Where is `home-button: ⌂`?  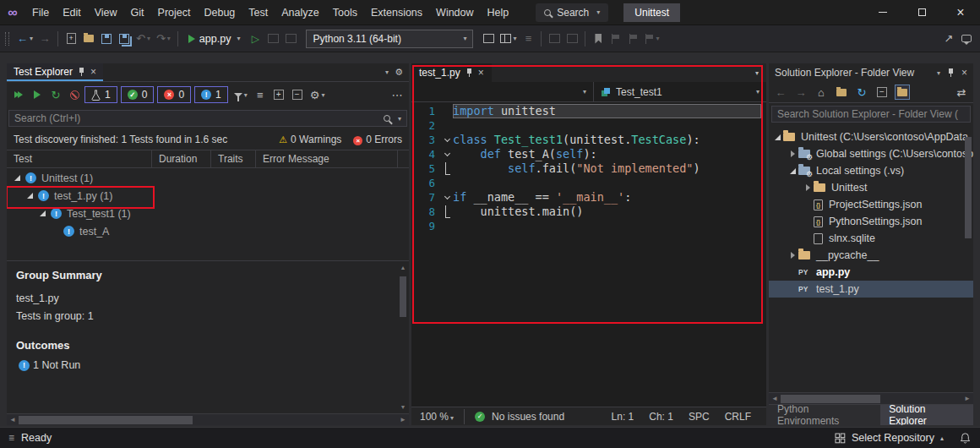 home-button: ⌂ is located at coordinates (821, 92).